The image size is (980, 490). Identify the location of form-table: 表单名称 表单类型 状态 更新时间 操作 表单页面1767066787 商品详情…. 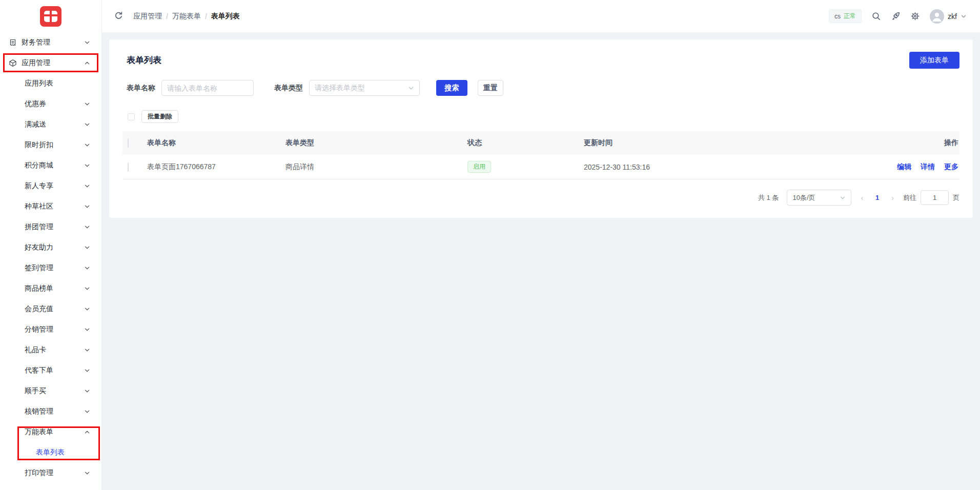
(541, 155).